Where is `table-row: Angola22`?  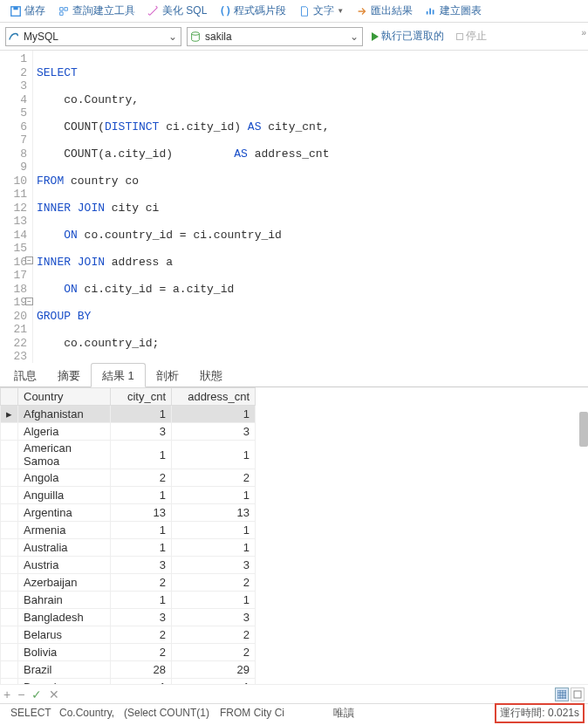 table-row: Angola22 is located at coordinates (128, 478).